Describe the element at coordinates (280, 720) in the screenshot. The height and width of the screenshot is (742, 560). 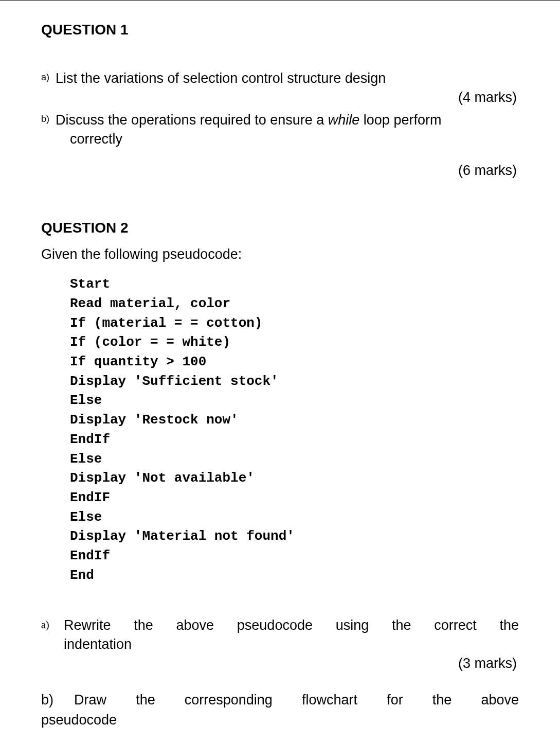
I see `q2b-line2: pseudocode` at that location.